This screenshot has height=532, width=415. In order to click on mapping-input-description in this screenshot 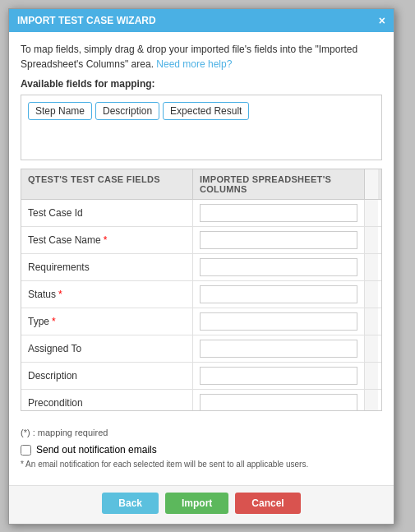, I will do `click(279, 376)`.